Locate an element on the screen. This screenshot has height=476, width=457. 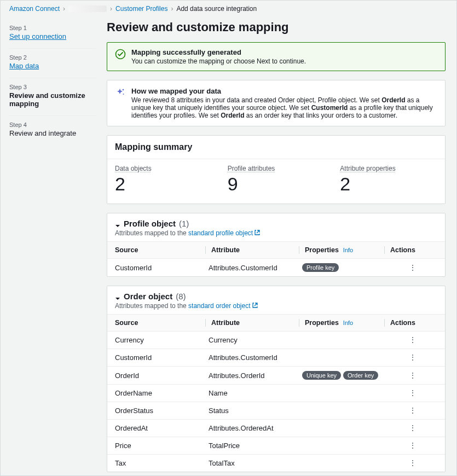
profile-object-count: (1) is located at coordinates (184, 223).